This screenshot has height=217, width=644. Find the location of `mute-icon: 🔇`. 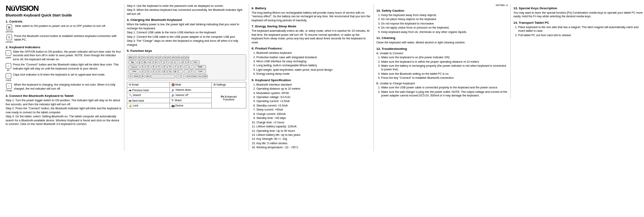

mute-icon: 🔇 is located at coordinates (173, 84).